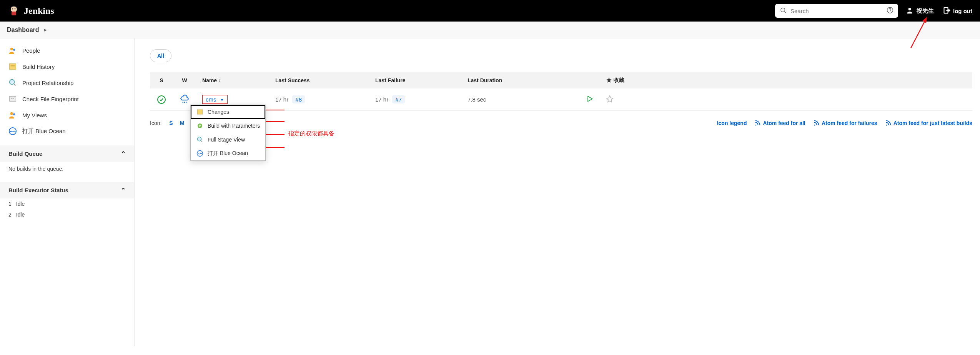  I want to click on menu-item-label: 打开 Blue Ocean, so click(228, 153).